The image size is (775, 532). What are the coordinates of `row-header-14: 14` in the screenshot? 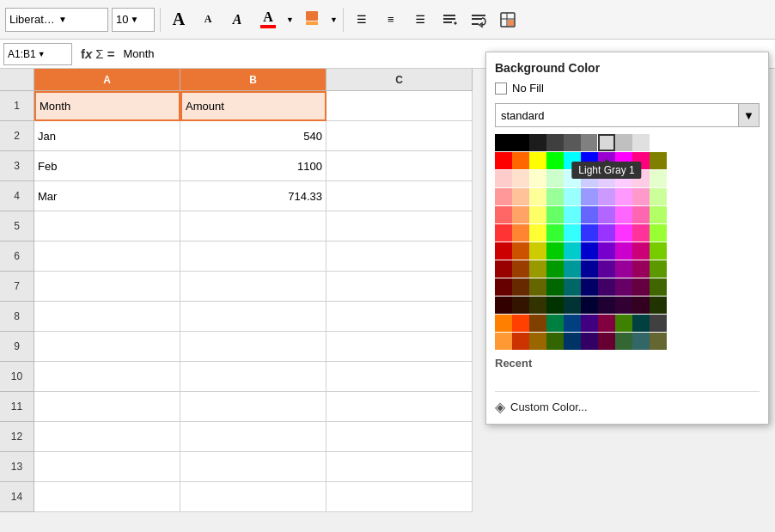 It's located at (17, 497).